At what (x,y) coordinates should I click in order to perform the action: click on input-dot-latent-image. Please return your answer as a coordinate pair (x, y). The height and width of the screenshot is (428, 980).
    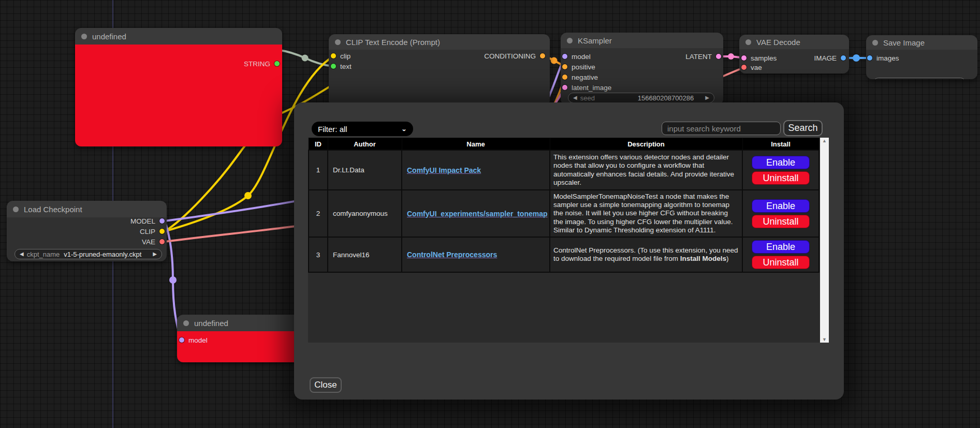
    Looking at the image, I should click on (565, 87).